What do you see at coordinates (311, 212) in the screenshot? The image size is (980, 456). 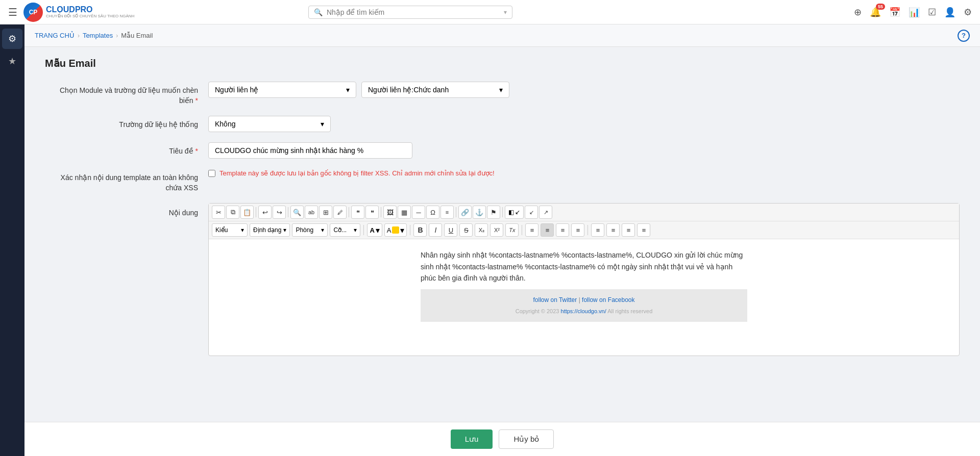 I see `replace-button: ab` at bounding box center [311, 212].